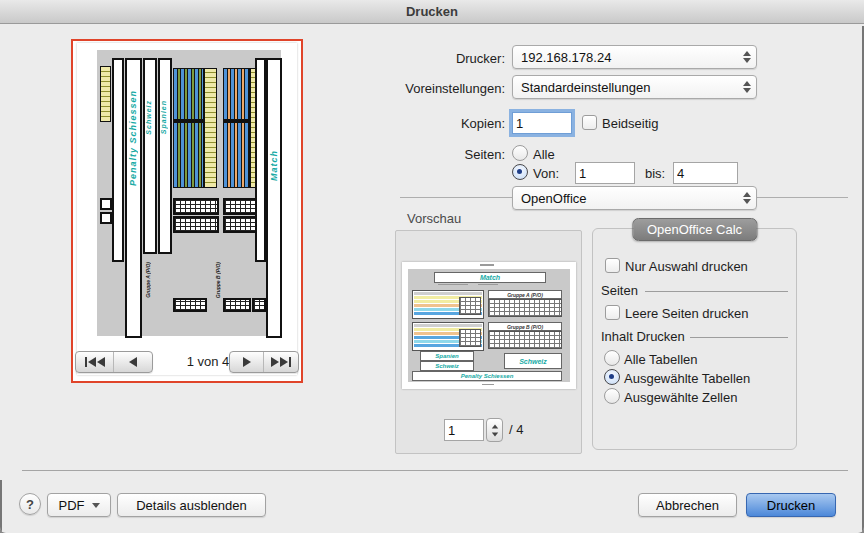  What do you see at coordinates (378, 124) in the screenshot?
I see `copies-label: Kopien:` at bounding box center [378, 124].